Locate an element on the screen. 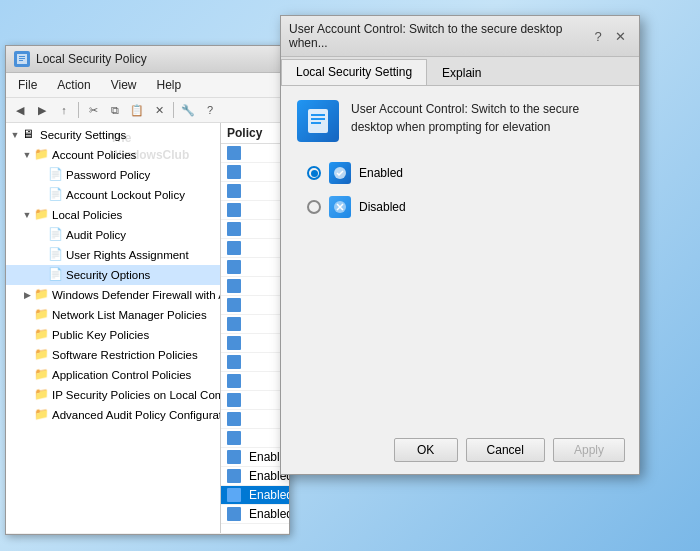 This screenshot has height=551, width=700. menu-file: File is located at coordinates (28, 85).